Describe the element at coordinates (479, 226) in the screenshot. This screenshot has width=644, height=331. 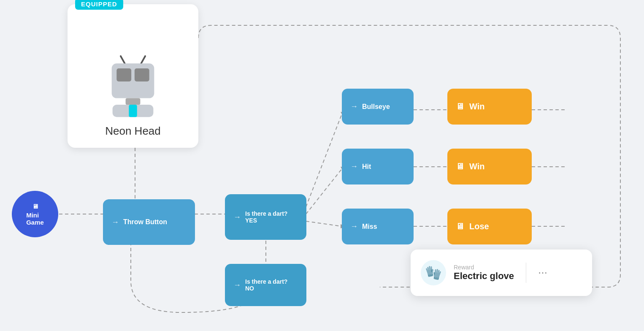
I see `lose-label: Lose` at that location.